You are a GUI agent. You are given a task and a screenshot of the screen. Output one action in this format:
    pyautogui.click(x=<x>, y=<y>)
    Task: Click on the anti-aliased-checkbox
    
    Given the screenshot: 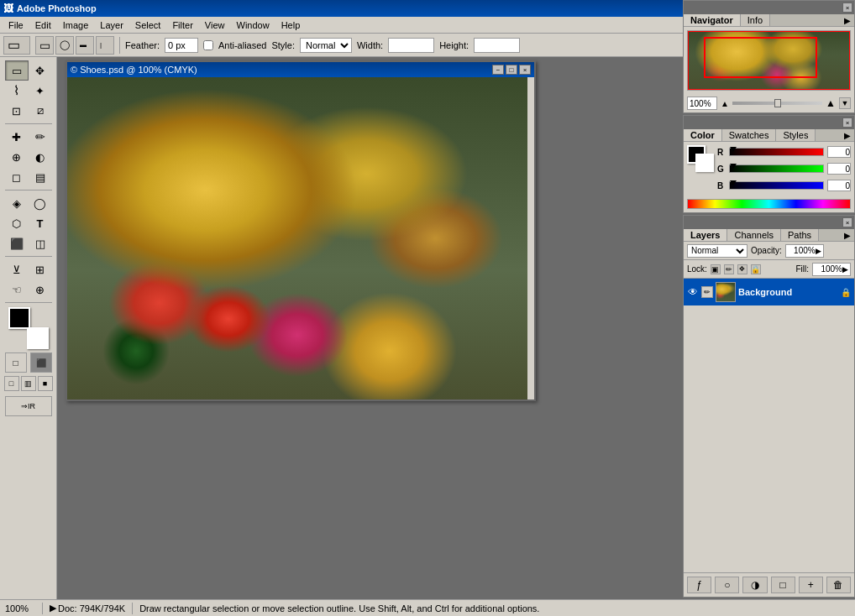 What is the action you would take?
    pyautogui.click(x=208, y=45)
    